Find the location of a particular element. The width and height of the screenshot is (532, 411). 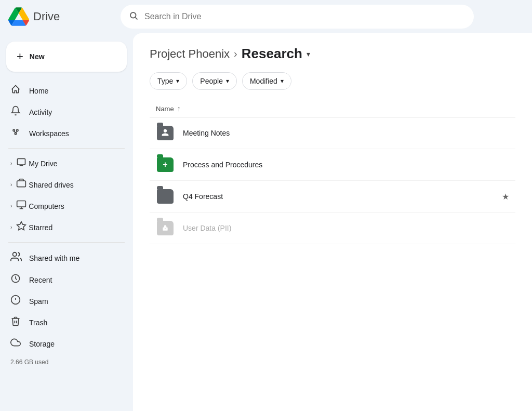

sidebar-item-shared-drives-label: Shared drives is located at coordinates (51, 185).